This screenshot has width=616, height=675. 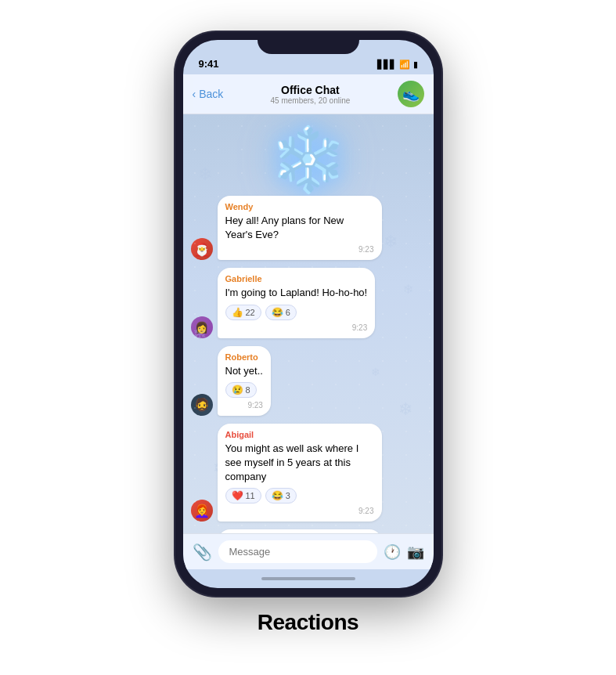 I want to click on message-row: 🧔 Roberto Not yet.. 😢 8 9:23, so click(x=308, y=381).